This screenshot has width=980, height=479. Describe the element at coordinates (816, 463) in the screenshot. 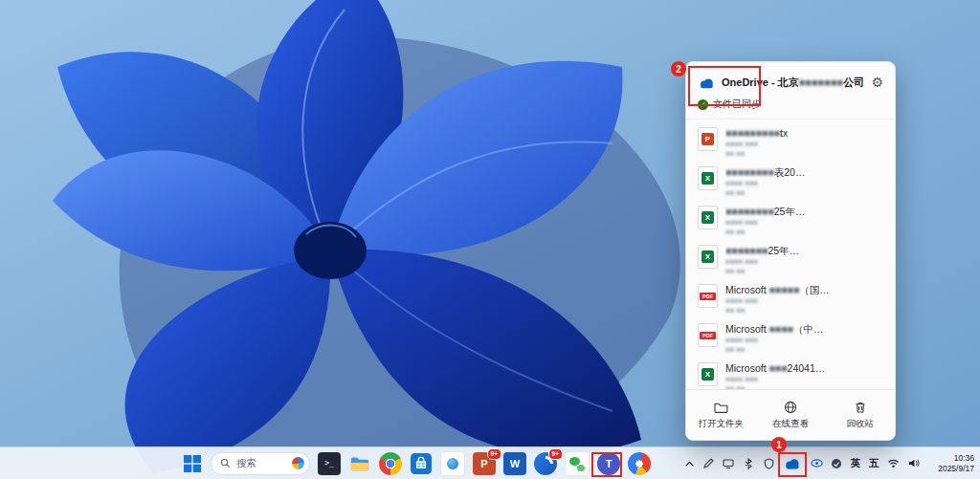

I see `tray-eye-icon` at that location.